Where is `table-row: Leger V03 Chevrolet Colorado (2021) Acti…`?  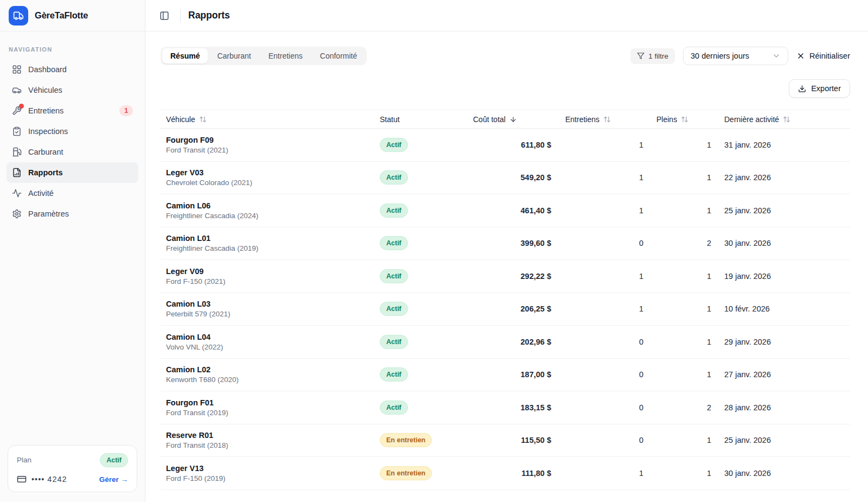 table-row: Leger V03 Chevrolet Colorado (2021) Acti… is located at coordinates (506, 178).